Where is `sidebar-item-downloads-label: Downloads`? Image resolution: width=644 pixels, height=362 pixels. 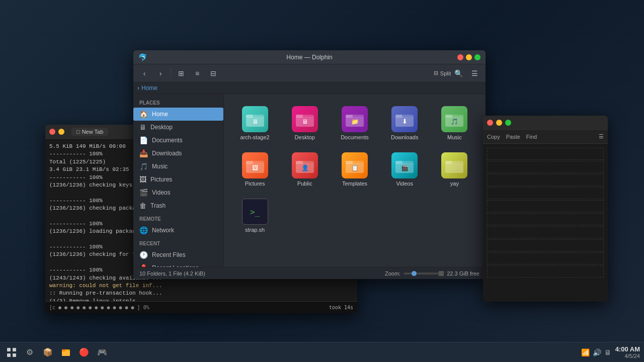
sidebar-item-downloads-label: Downloads is located at coordinates (167, 153).